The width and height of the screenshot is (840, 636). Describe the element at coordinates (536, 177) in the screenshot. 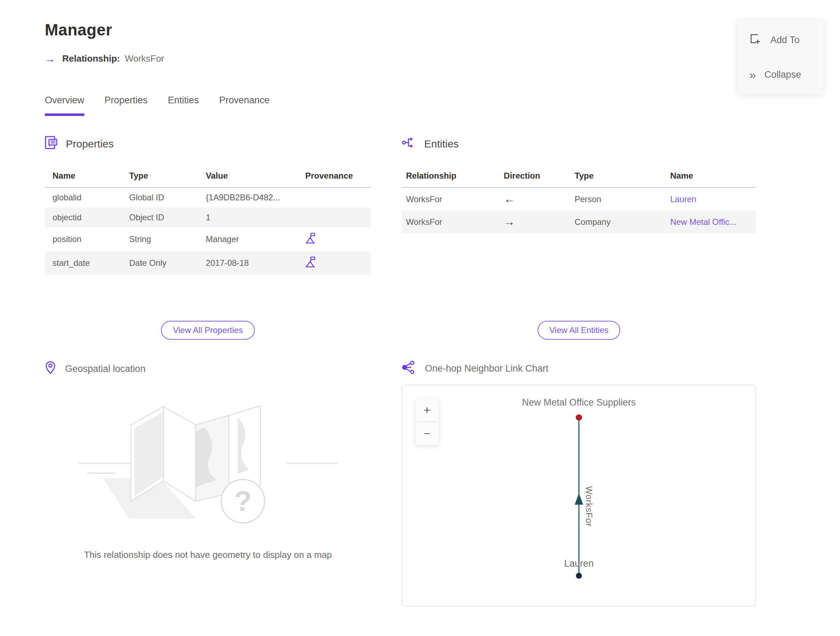

I see `col-header-direction: Direction` at that location.